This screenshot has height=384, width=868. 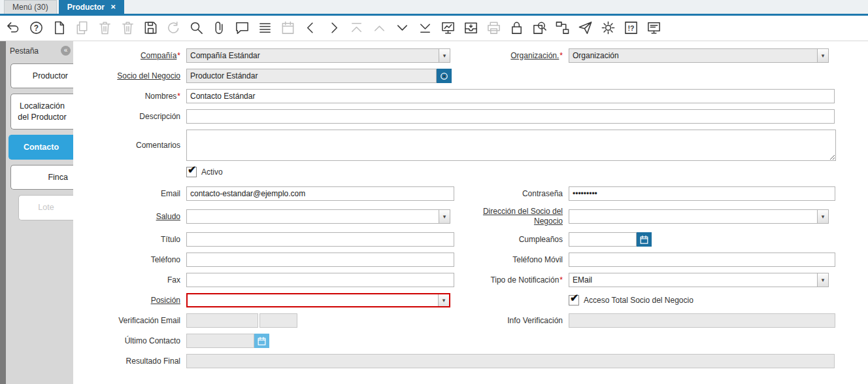 I want to click on descripcion-label: Descripción, so click(x=129, y=116).